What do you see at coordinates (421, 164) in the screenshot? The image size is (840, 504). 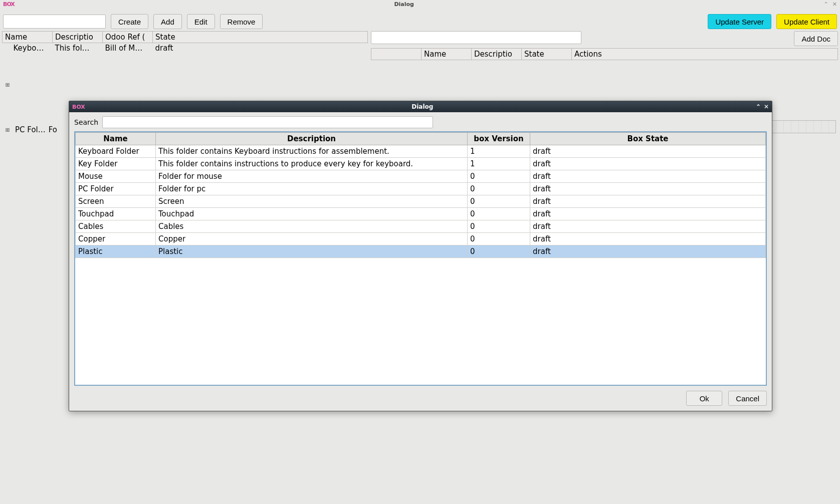 I see `grid-row: Key FolderThis folder contains instructi…` at bounding box center [421, 164].